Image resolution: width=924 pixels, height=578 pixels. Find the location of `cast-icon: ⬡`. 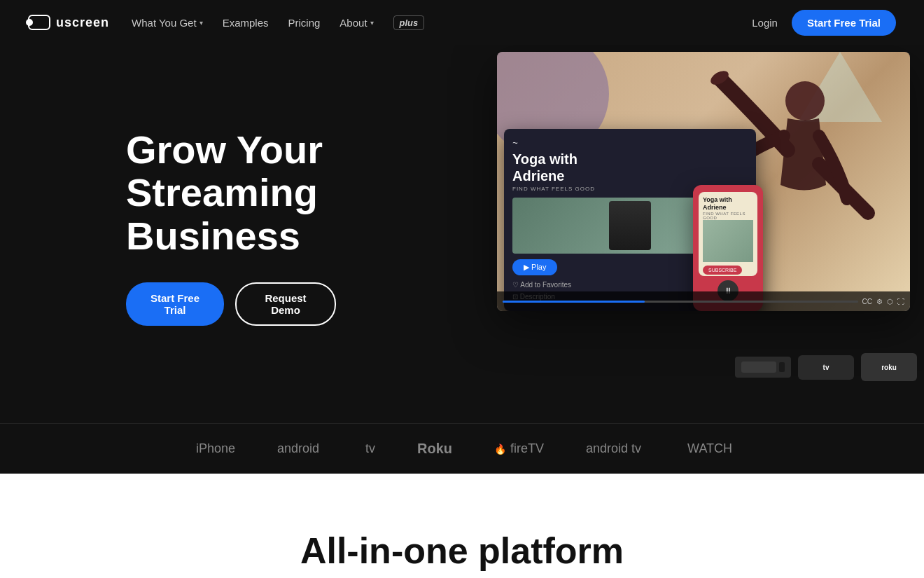

cast-icon: ⬡ is located at coordinates (890, 301).